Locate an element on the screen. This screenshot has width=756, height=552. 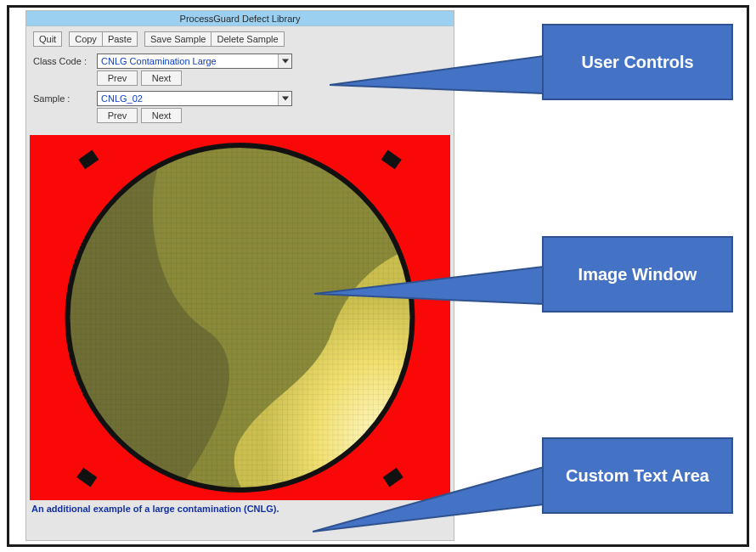
save-sample-button: Save Sample is located at coordinates (178, 39).